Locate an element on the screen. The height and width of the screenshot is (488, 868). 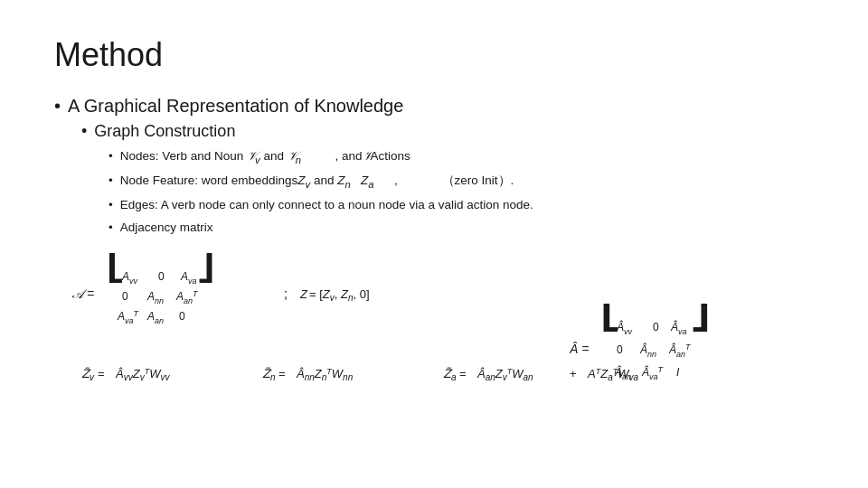
svg-text: Ava is located at coordinates (188, 278).